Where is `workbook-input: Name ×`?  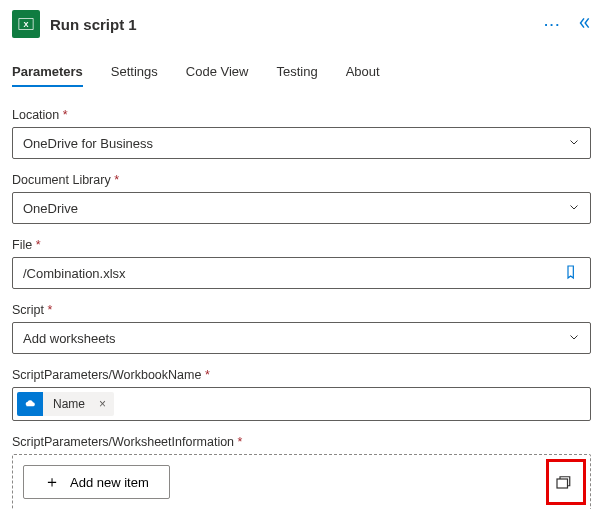
workbook-input: Name × is located at coordinates (302, 404).